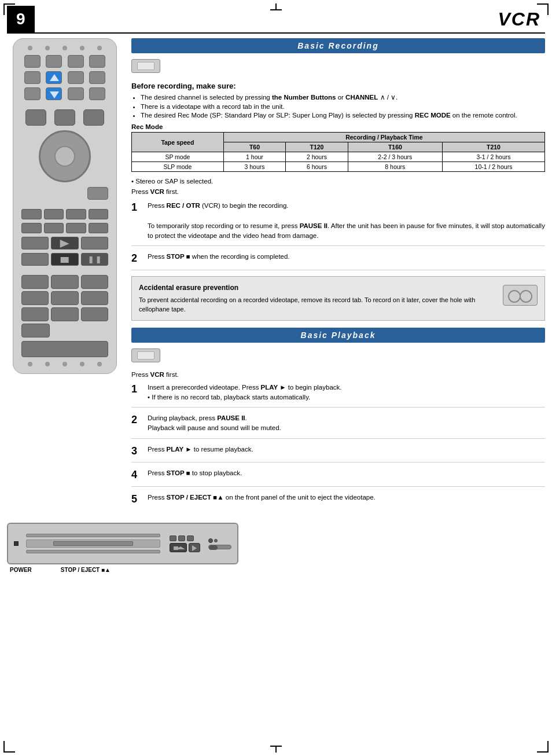 This screenshot has height=756, width=552. I want to click on playback-step-2: 2 During playback, press PAUSE II. Playb…, so click(338, 426).